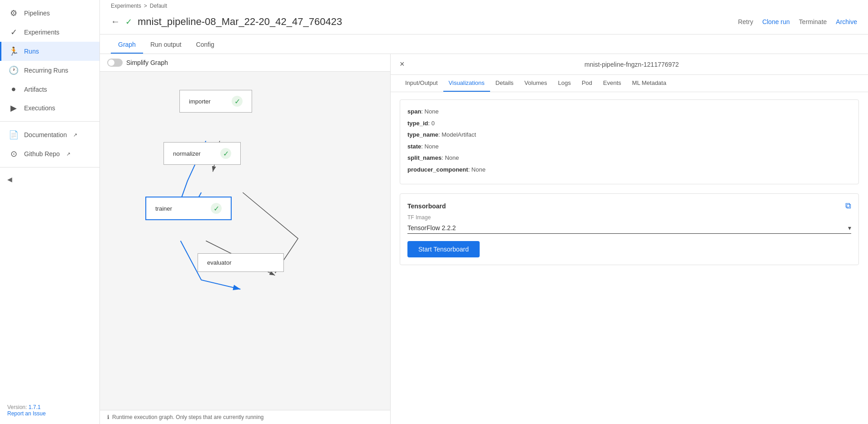 The height and width of the screenshot is (424, 868). What do you see at coordinates (443, 249) in the screenshot?
I see `start-tensorboard-button: Start Tensorboard` at bounding box center [443, 249].